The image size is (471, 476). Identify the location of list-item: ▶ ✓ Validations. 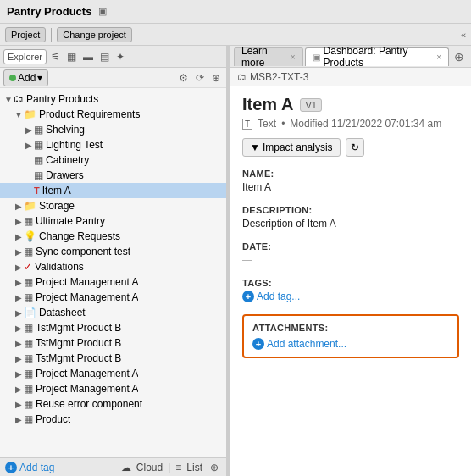
(114, 267).